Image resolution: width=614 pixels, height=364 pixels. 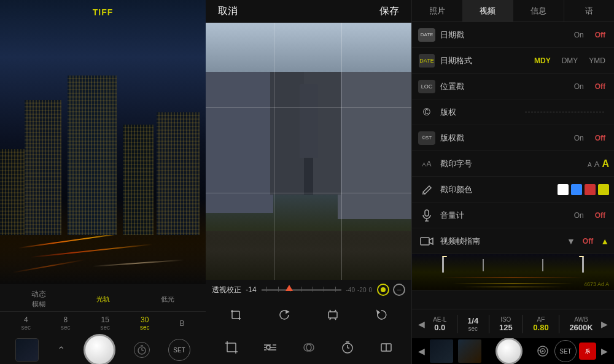 I want to click on timer-icon, so click(x=142, y=350).